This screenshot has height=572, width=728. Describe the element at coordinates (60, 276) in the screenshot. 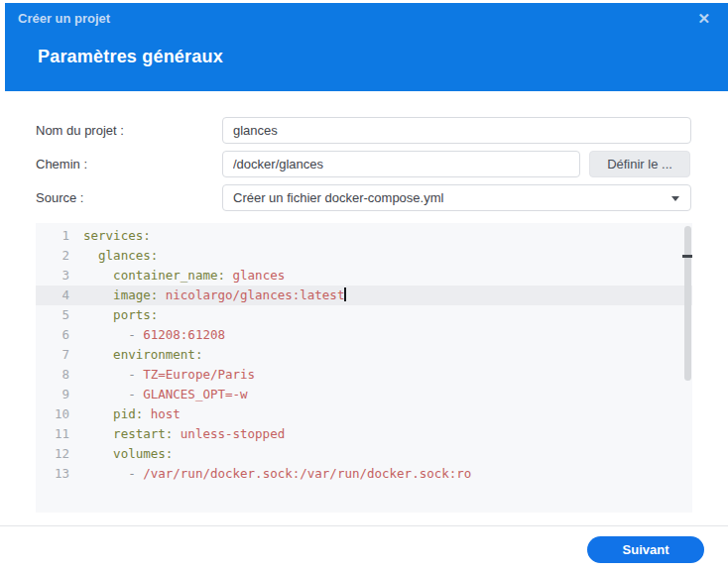

I see `line-number: 3` at that location.